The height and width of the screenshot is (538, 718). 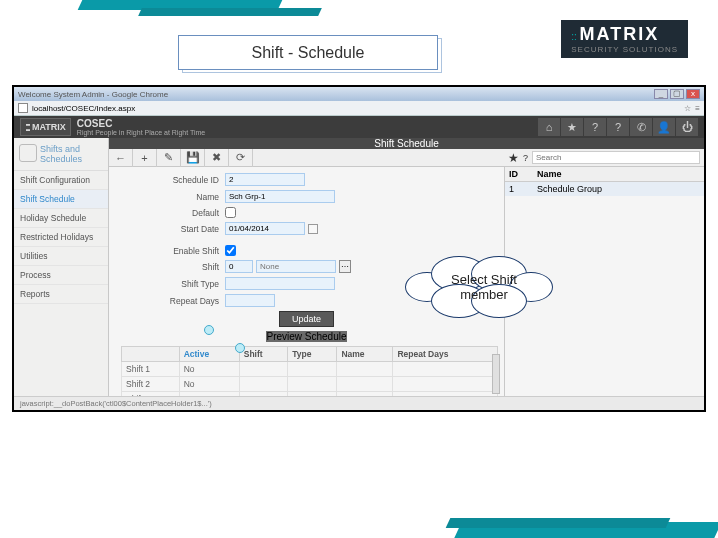 I want to click on grid-header-row, so click(x=151, y=354).